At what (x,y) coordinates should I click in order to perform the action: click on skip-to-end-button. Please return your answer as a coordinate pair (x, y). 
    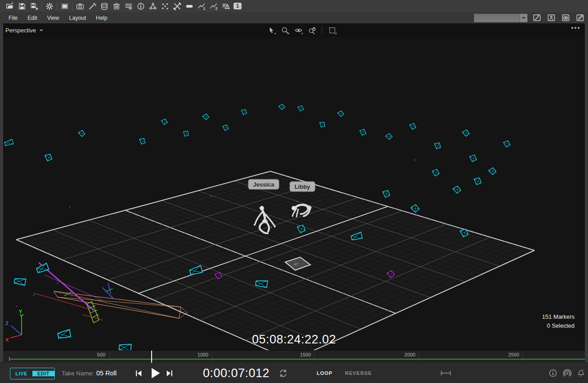
    Looking at the image, I should click on (169, 373).